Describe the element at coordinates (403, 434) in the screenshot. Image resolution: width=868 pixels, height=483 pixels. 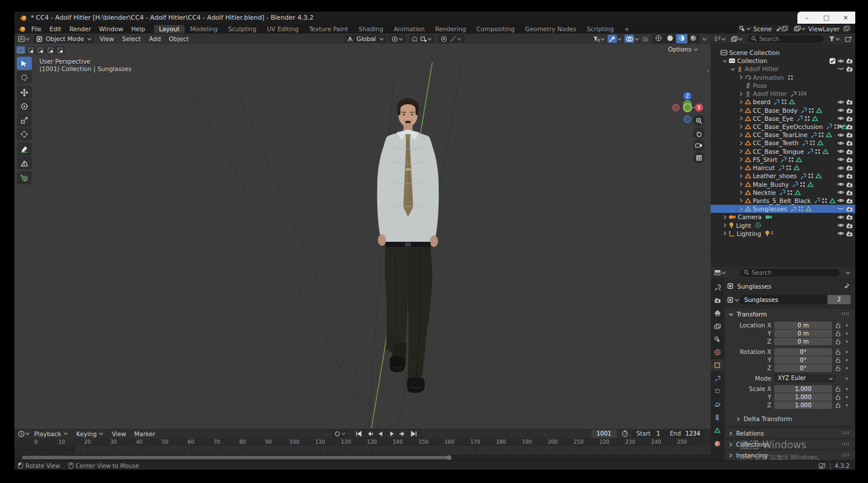
I see `next-keyframe-button` at that location.